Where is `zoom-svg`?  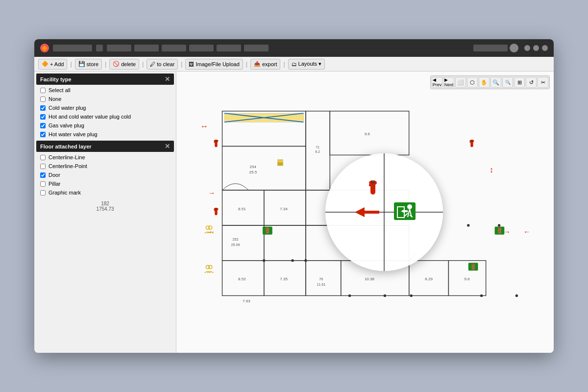 zoom-svg is located at coordinates (384, 212).